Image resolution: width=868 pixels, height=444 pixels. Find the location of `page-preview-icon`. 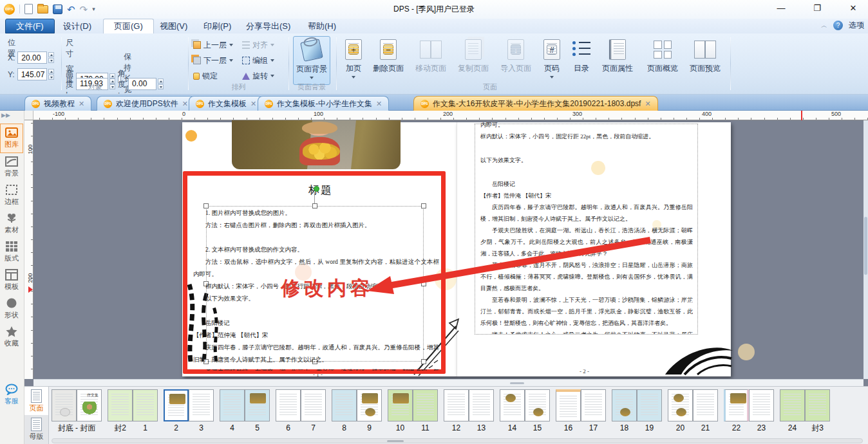

page-preview-icon is located at coordinates (705, 50).